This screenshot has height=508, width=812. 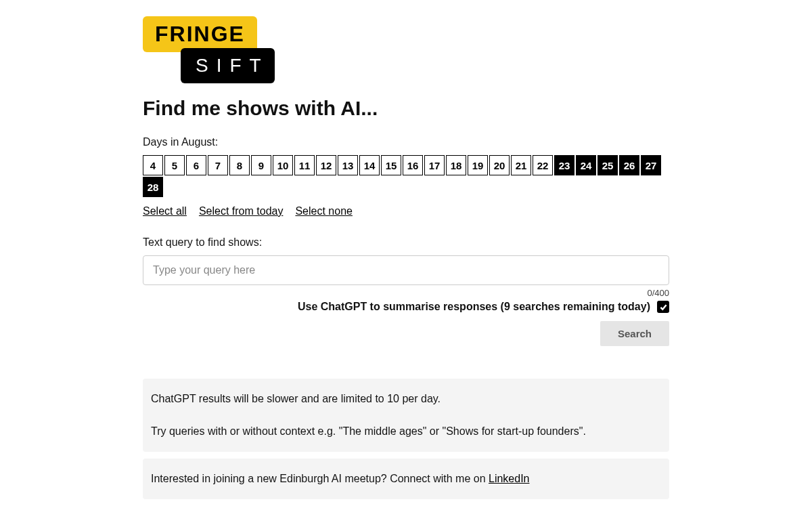 What do you see at coordinates (478, 165) in the screenshot?
I see `day-19: 19` at bounding box center [478, 165].